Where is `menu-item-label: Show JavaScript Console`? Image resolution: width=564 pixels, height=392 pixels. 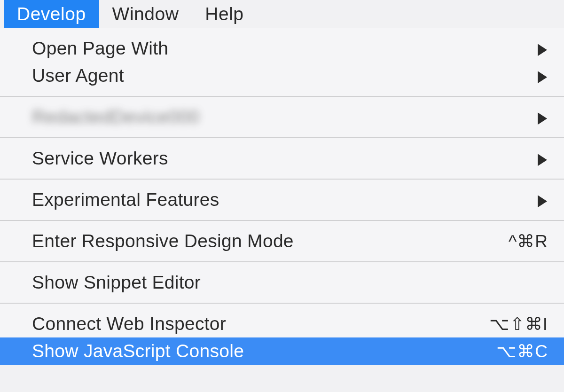
menu-item-label: Show JavaScript Console is located at coordinates (264, 351).